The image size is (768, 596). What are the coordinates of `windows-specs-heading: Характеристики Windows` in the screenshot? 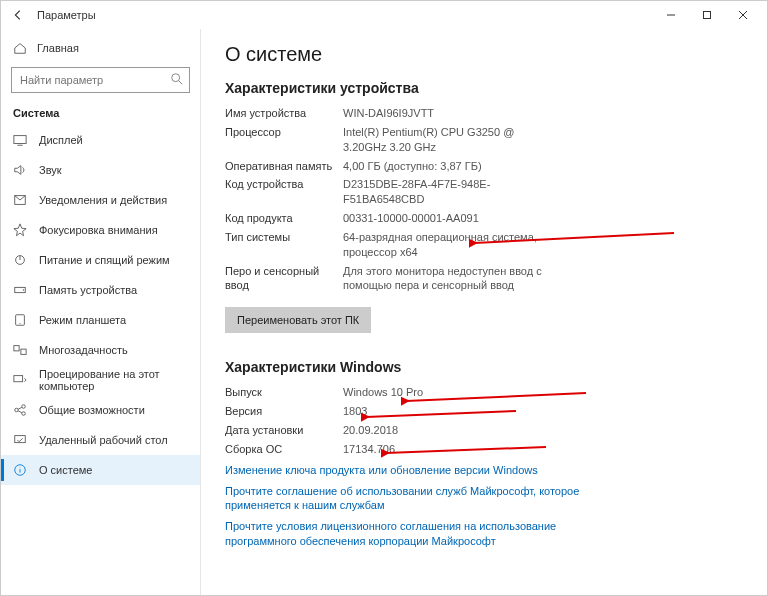 It's located at (484, 367).